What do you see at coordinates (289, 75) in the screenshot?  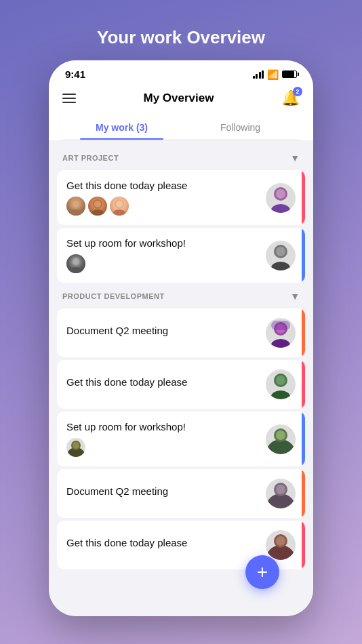 I see `battery-icon` at bounding box center [289, 75].